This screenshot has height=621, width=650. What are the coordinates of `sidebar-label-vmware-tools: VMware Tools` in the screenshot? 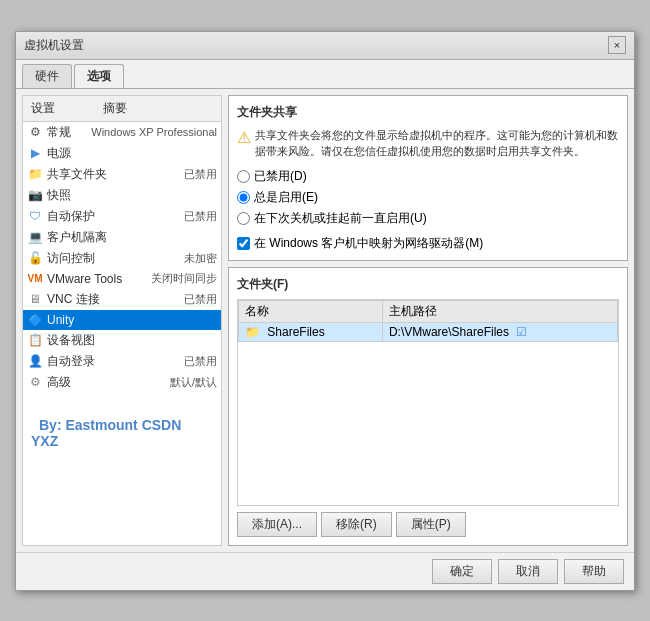 It's located at (99, 279).